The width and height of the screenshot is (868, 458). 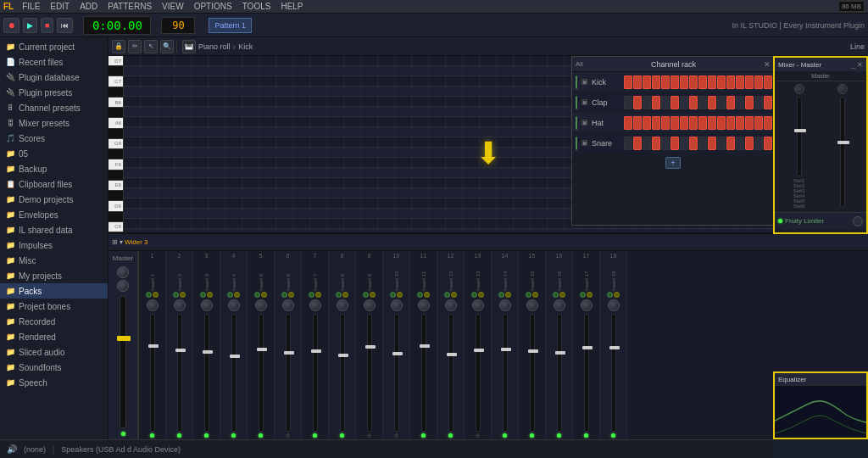 What do you see at coordinates (292, 7) in the screenshot?
I see `menu-help: HELP` at bounding box center [292, 7].